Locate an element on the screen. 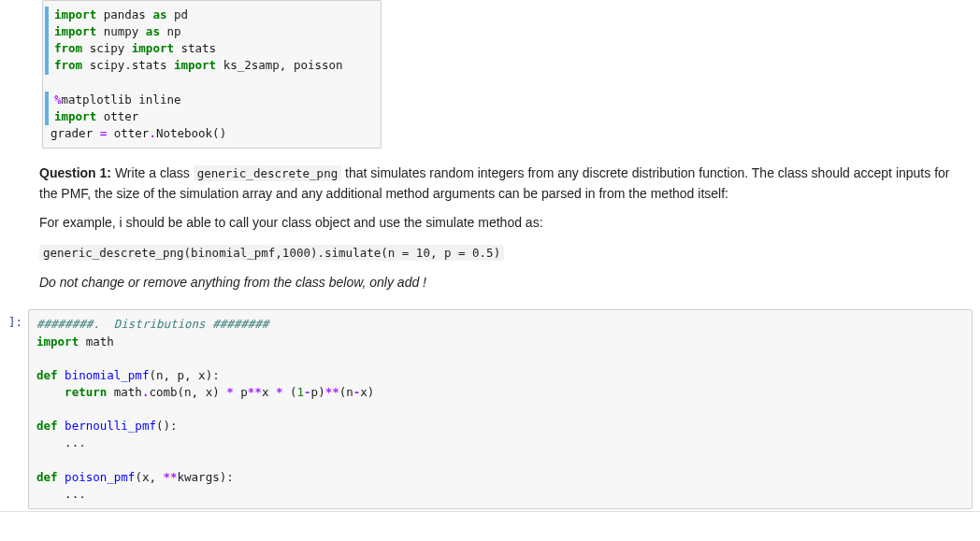 The height and width of the screenshot is (541, 980). question-paragraph-2: For example, i should be able to call yo… is located at coordinates (504, 223).